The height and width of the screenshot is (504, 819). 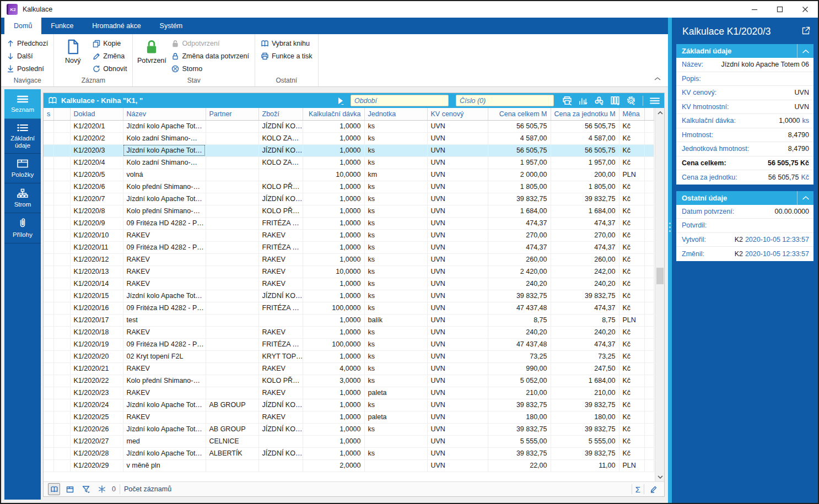 I want to click on previous-button: Předchozí, so click(x=28, y=43).